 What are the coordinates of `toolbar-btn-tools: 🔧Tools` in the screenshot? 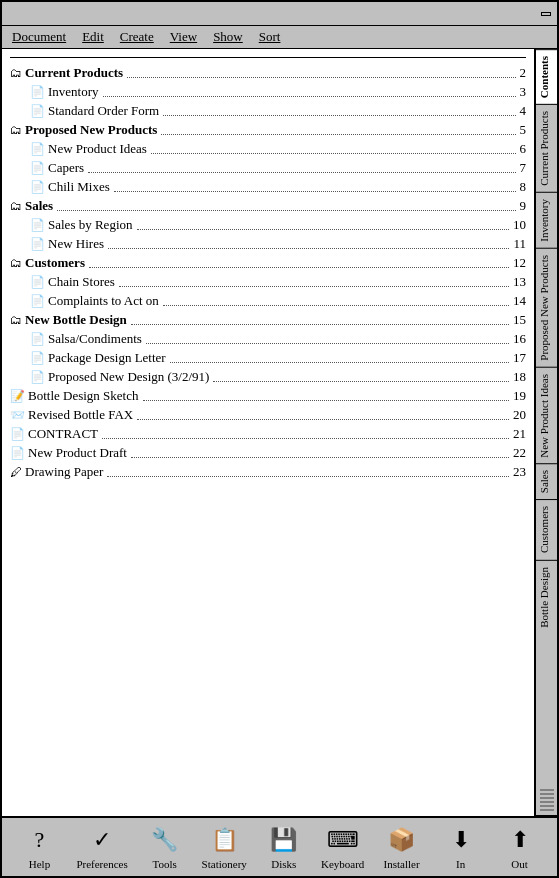 It's located at (165, 847).